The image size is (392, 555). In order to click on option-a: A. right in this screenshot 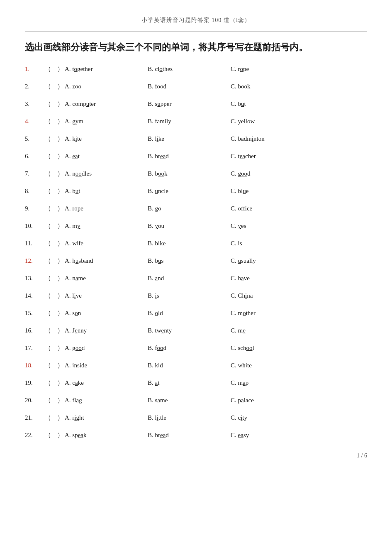, I will do `click(106, 418)`.